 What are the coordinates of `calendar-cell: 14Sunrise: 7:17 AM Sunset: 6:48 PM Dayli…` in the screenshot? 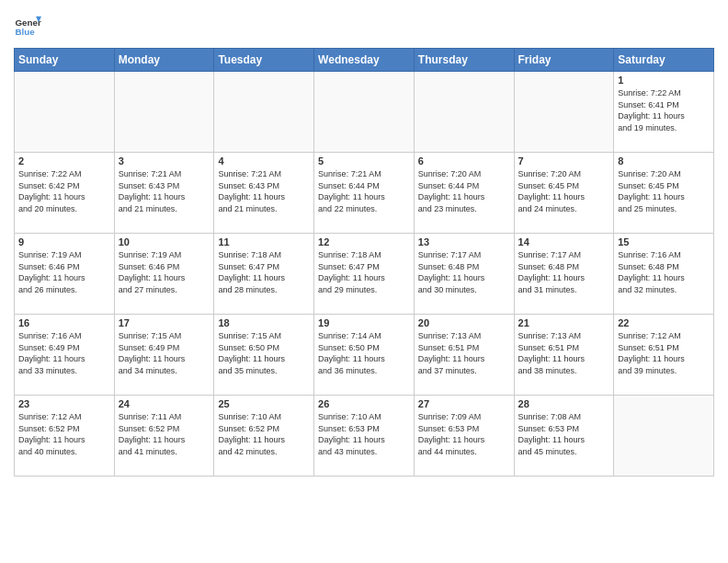 It's located at (564, 274).